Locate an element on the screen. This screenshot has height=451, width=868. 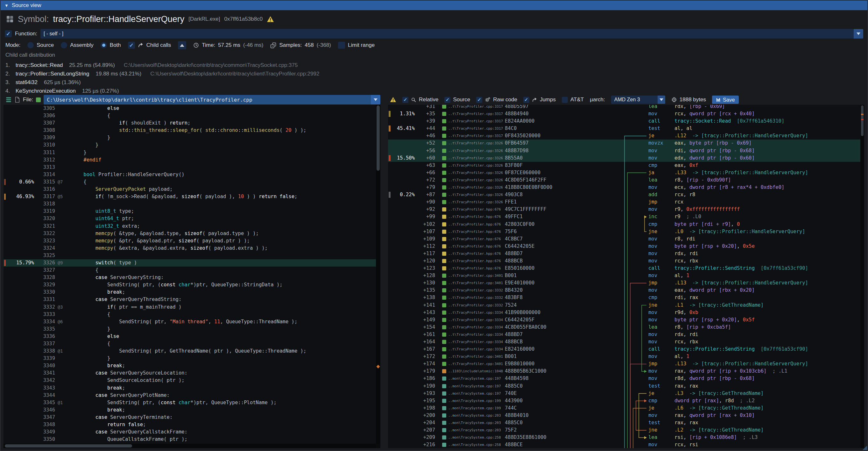
asm-instruction-row: +195..mon\TracySystem.cpp:199443900cmpdw… is located at coordinates (624, 401).